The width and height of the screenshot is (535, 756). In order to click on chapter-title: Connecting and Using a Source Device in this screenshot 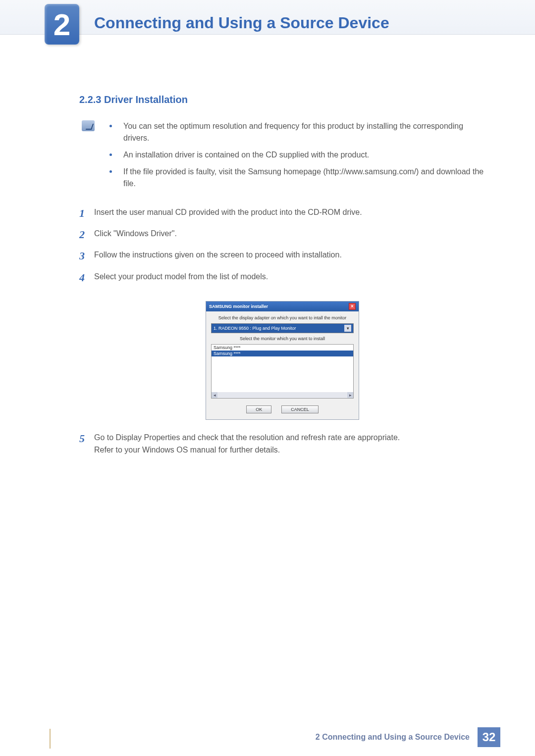, I will do `click(242, 23)`.